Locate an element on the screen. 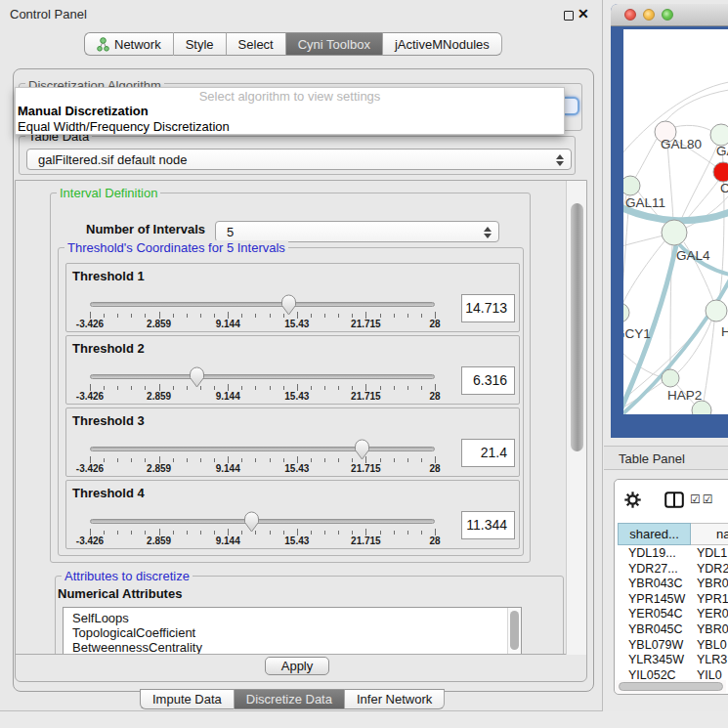 Image resolution: width=728 pixels, height=728 pixels. threshold-value-field: 21.4 is located at coordinates (489, 453).